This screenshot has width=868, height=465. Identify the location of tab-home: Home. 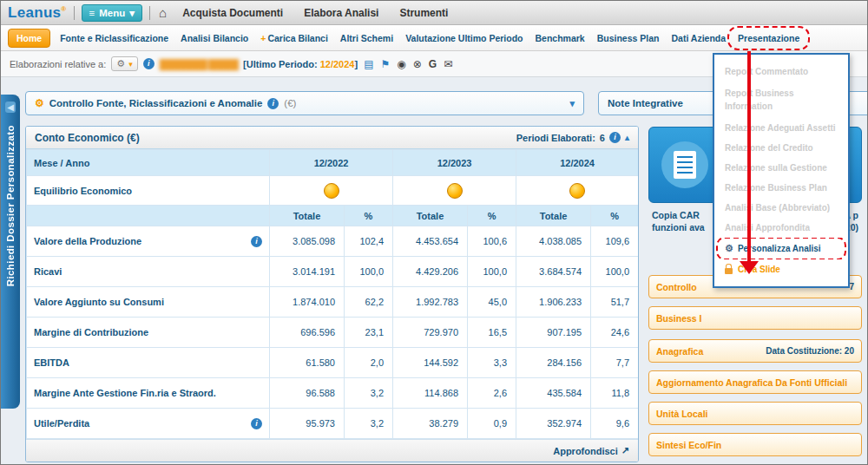
(30, 38).